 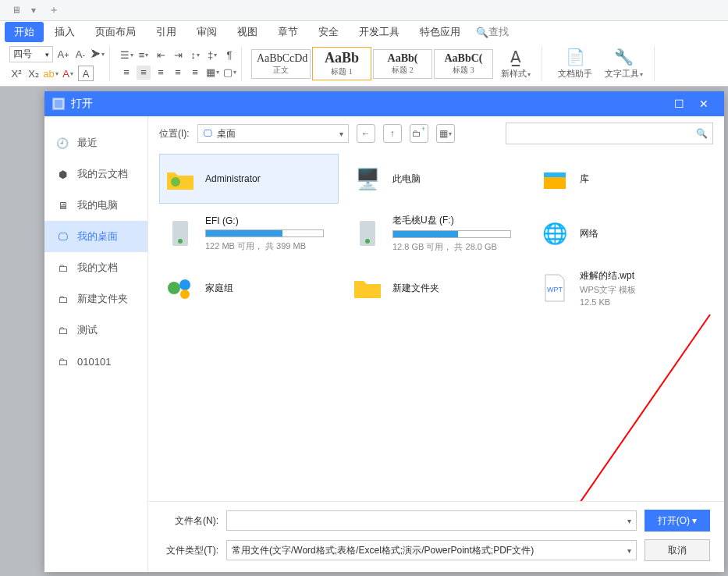 I want to click on menu-home: 开始, so click(x=24, y=32).